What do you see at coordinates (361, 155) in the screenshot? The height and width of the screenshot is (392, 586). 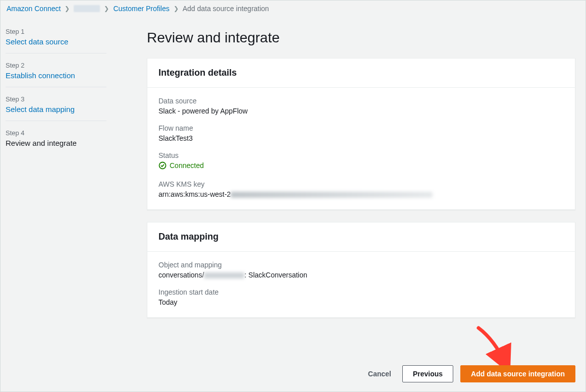 I see `status-label: Status` at bounding box center [361, 155].